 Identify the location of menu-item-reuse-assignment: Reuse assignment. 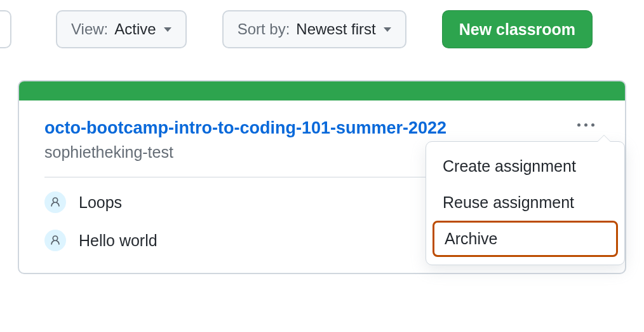
(525, 202).